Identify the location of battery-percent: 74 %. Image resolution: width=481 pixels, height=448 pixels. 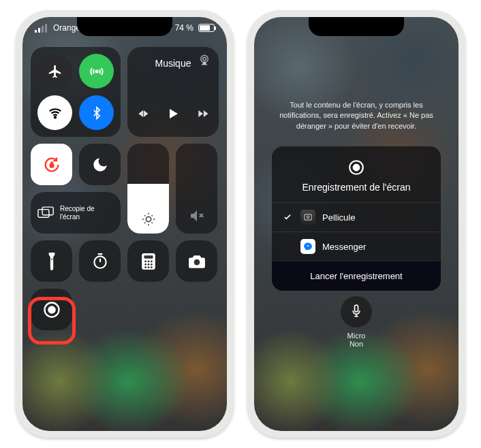
(184, 28).